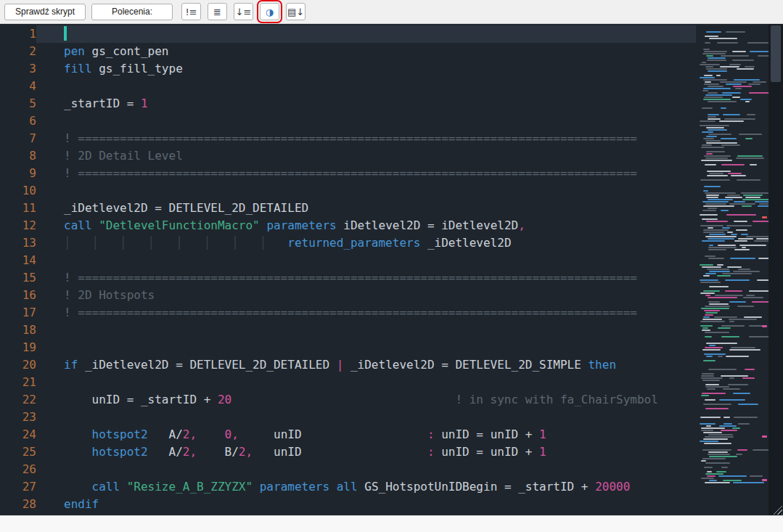 The image size is (783, 532). What do you see at coordinates (366, 52) in the screenshot?
I see `code-line-text: pen gs_cont_pen` at bounding box center [366, 52].